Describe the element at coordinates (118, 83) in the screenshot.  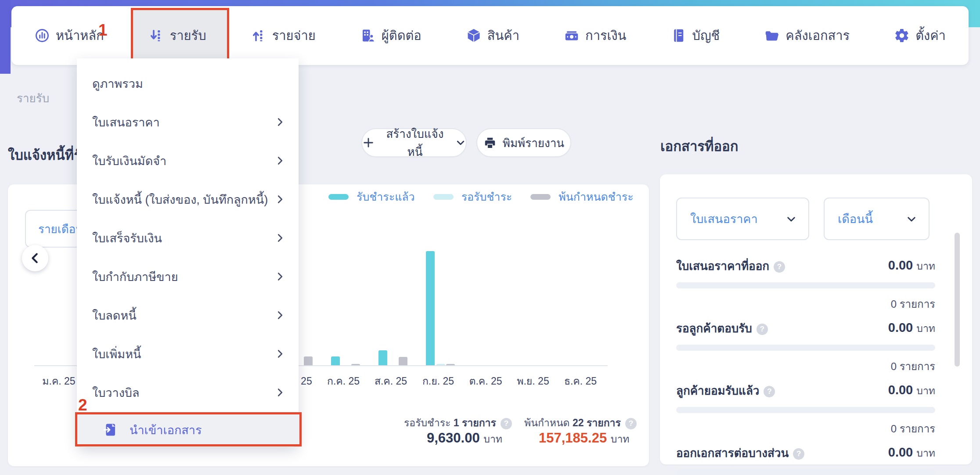
I see `menu-item-label: ดูภาพรวม` at that location.